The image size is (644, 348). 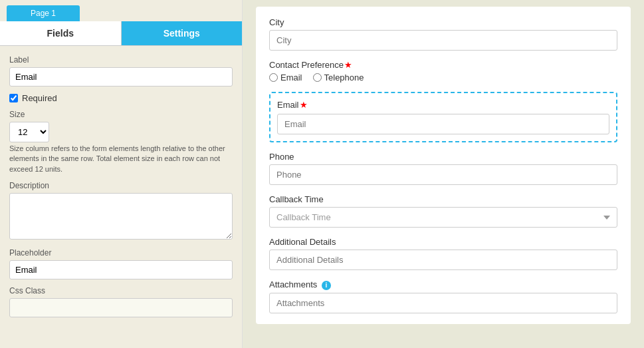 What do you see at coordinates (274, 77) in the screenshot?
I see `radio-email-input` at bounding box center [274, 77].